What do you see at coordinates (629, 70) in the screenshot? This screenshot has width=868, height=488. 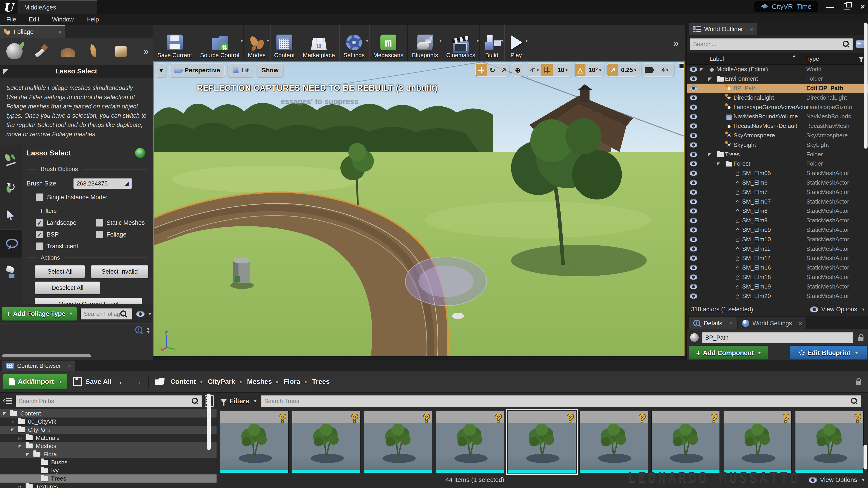 I see `scale-snap-value: 0.25▾` at bounding box center [629, 70].